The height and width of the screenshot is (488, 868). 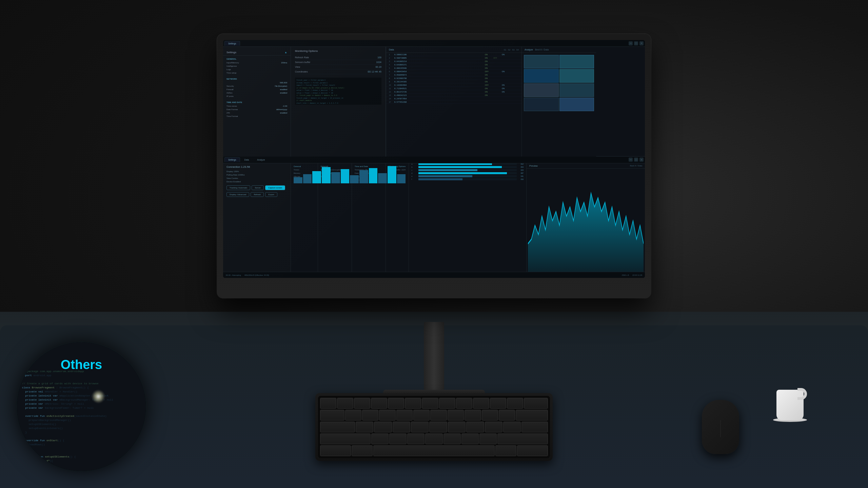 What do you see at coordinates (636, 160) in the screenshot?
I see `maximize-btn-lower: □` at bounding box center [636, 160].